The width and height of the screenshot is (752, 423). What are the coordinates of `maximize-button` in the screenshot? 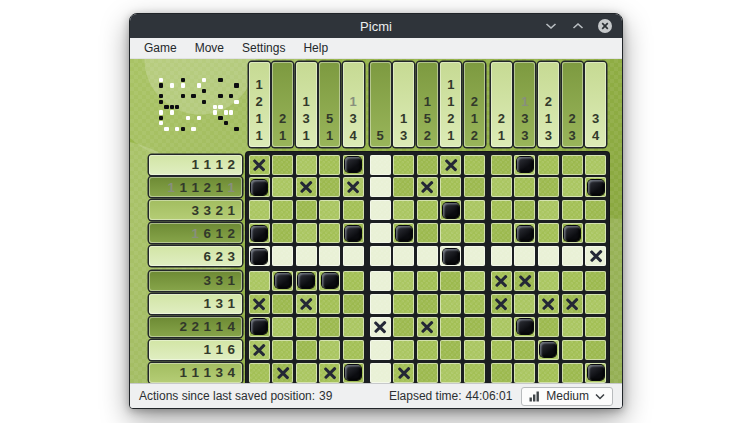 It's located at (578, 26).